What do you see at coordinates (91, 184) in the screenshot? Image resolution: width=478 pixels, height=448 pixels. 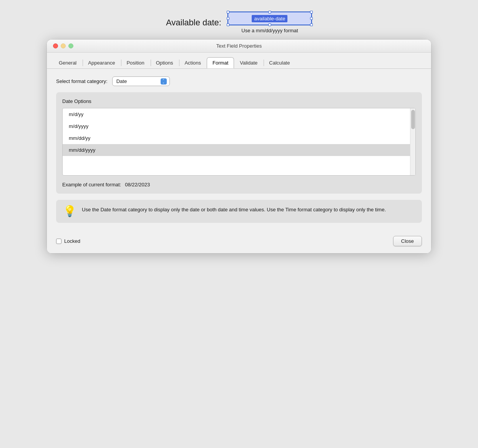 I see `example-label: Example of current format:` at bounding box center [91, 184].